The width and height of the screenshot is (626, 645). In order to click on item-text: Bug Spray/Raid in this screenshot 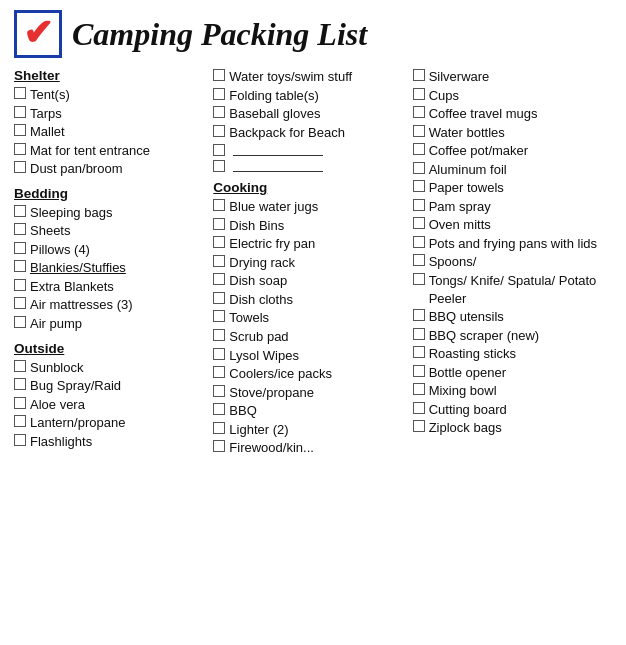, I will do `click(118, 386)`.